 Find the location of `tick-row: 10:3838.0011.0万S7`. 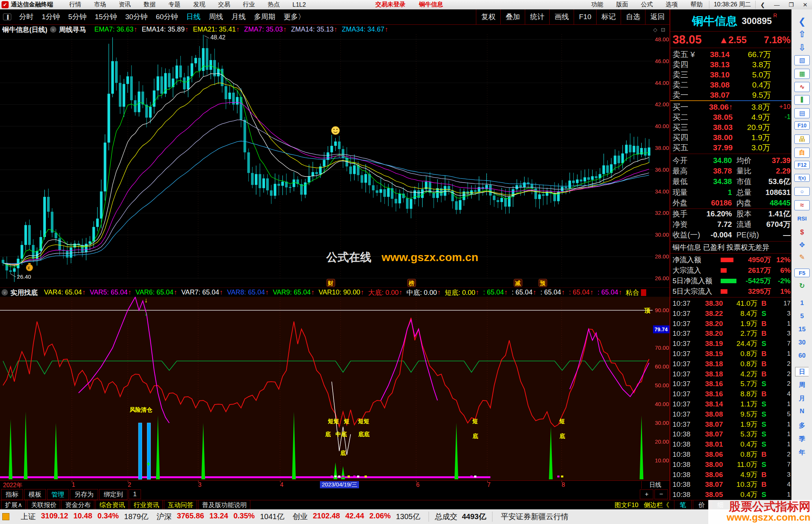

tick-row: 10:3838.0011.0万S7 is located at coordinates (732, 465).